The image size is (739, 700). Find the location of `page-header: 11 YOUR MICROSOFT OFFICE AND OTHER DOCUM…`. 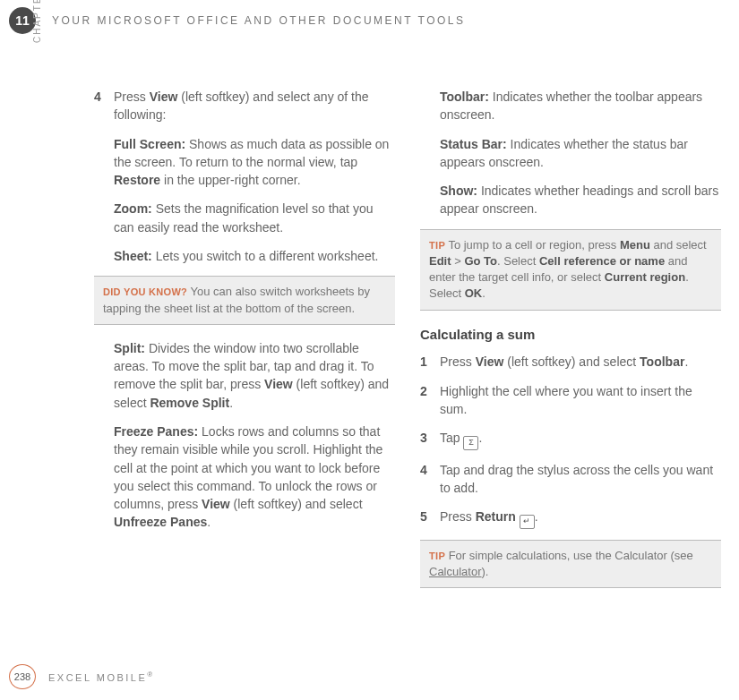

page-header: 11 YOUR MICROSOFT OFFICE AND OTHER DOCUM… is located at coordinates (369, 17).